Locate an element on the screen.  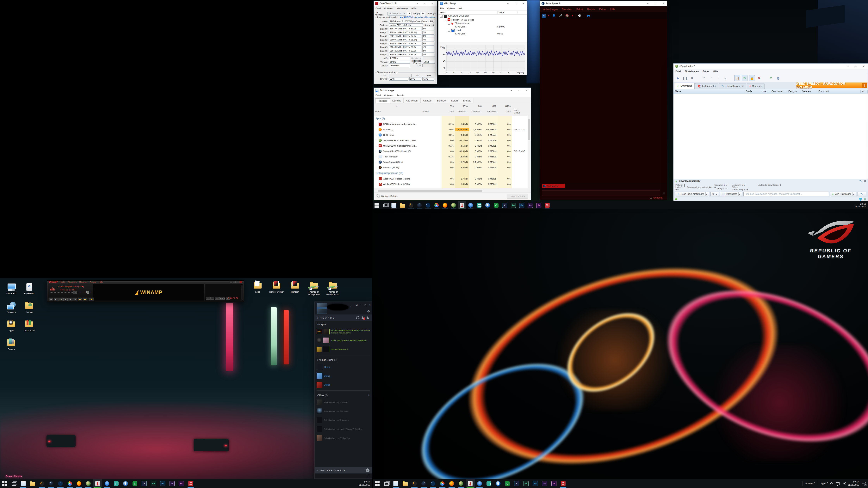
menu-selbst: Selbst is located at coordinates (580, 9).